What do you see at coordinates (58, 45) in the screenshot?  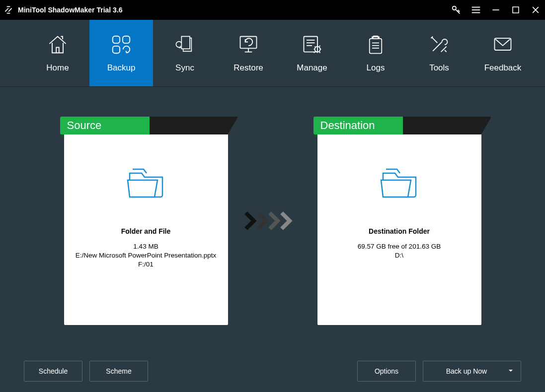 I see `home-icon` at bounding box center [58, 45].